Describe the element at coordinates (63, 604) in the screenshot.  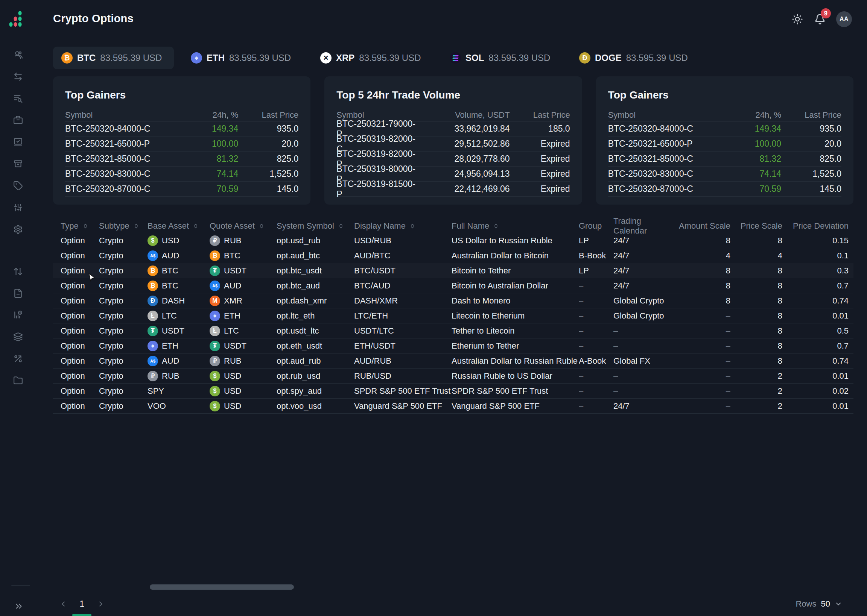
I see `prev-page-button` at that location.